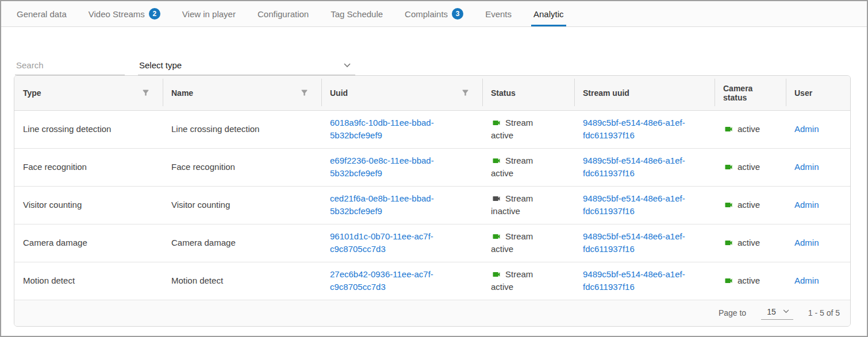 The width and height of the screenshot is (868, 337). What do you see at coordinates (432, 93) in the screenshot?
I see `table-header: Type Name Uuid` at bounding box center [432, 93].